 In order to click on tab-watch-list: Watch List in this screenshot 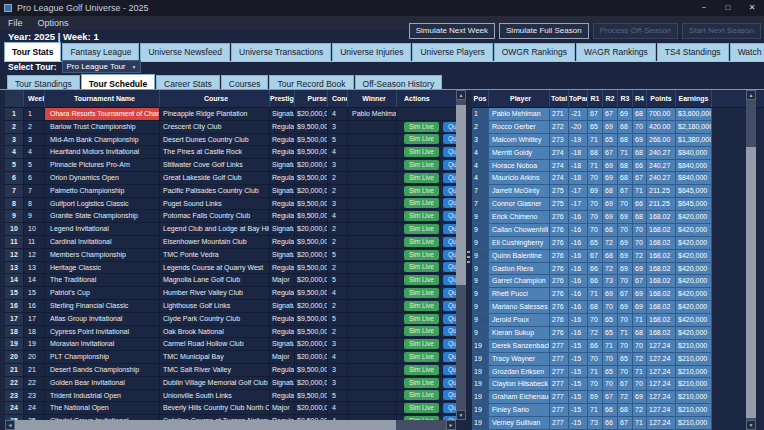, I will do `click(747, 52)`.